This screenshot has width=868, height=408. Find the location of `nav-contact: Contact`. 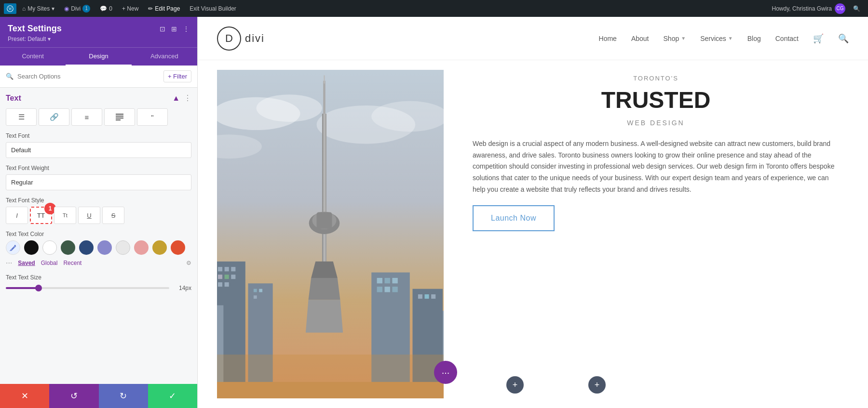

nav-contact: Contact is located at coordinates (787, 39).